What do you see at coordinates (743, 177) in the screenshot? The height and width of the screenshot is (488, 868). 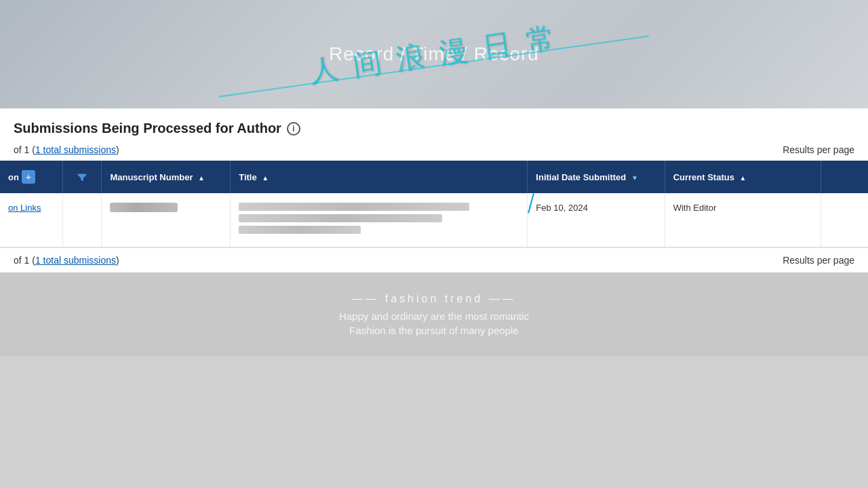 I see `th-current-status: Current Status ▲` at bounding box center [743, 177].